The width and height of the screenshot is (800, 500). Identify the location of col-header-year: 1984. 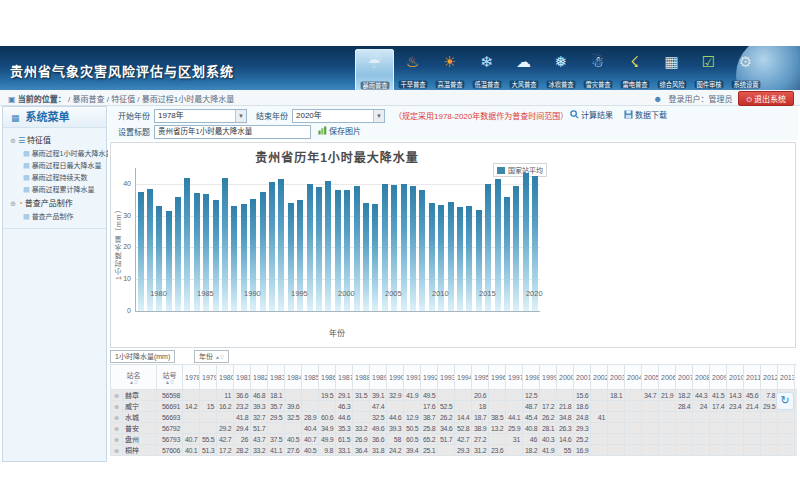
(294, 378).